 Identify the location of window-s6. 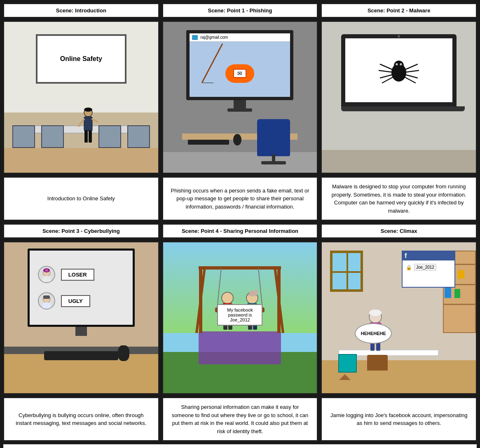
(347, 271).